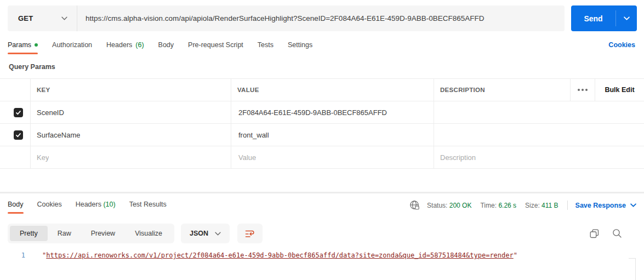  I want to click on tab-prerequest-script: Pre-request Script, so click(216, 48).